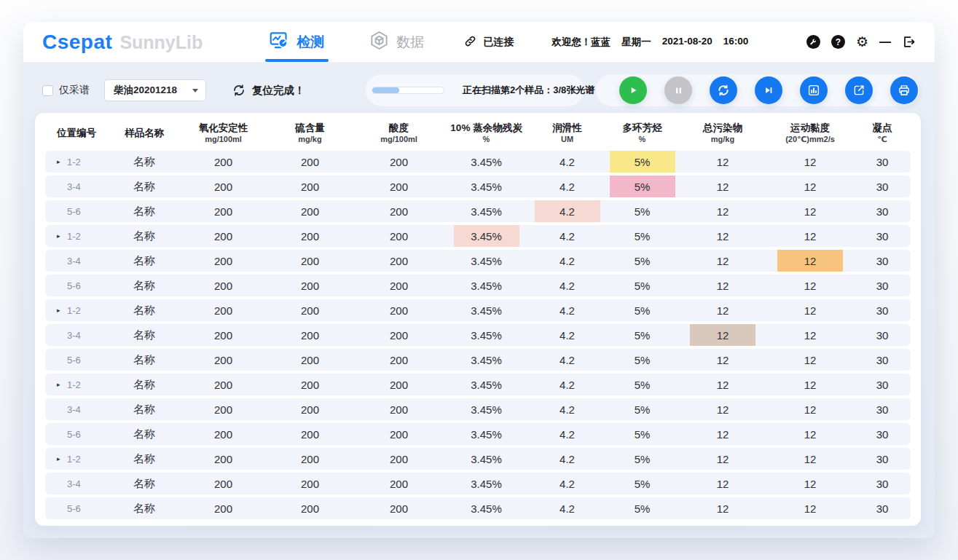  Describe the element at coordinates (909, 42) in the screenshot. I see `logout-icon` at that location.